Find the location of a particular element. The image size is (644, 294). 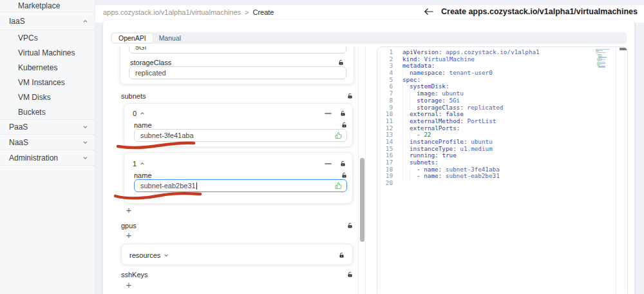

sidebar-nav: MarketplaceIaaSVPCsVirtual MachinesKuber… is located at coordinates (48, 147).